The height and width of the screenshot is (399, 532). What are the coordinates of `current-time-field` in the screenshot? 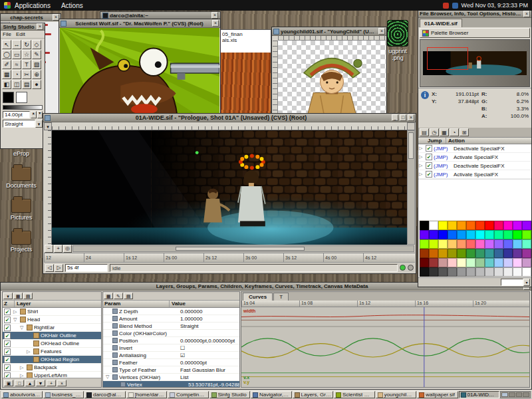 It's located at (86, 268).